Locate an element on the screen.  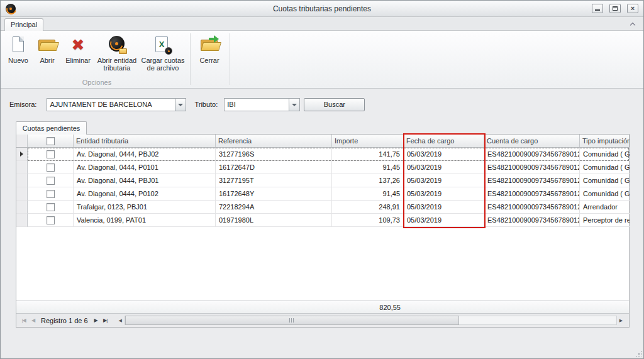
scroll-left-icon: ◀ is located at coordinates (121, 321).